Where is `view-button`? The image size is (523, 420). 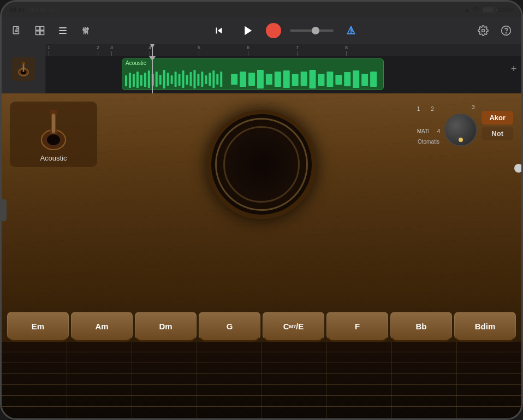 view-button is located at coordinates (40, 31).